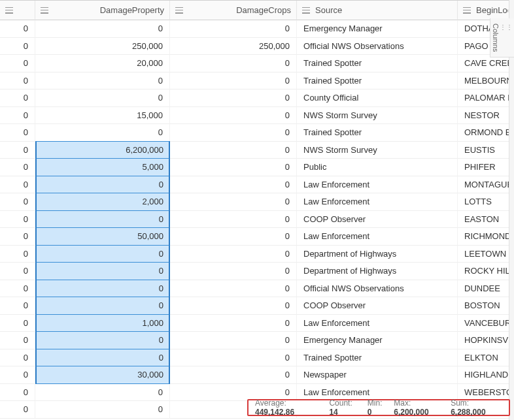 Image resolution: width=514 pixels, height=420 pixels. What do you see at coordinates (18, 219) in the screenshot?
I see `cell-rows-11-c0: 0` at bounding box center [18, 219].